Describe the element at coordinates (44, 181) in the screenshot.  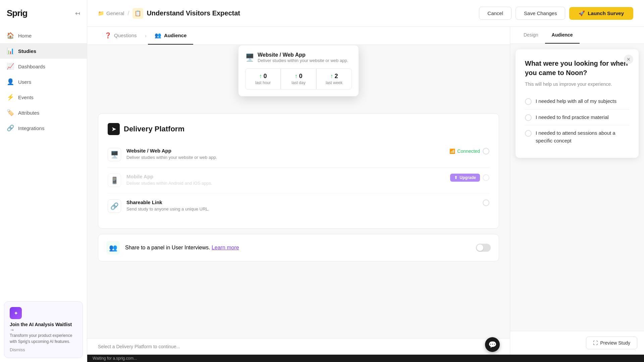
I see `sidebar: Sprig ↤ 🏠 Home 📊 Studies 📈 Dashboards 👤 …` at that location.